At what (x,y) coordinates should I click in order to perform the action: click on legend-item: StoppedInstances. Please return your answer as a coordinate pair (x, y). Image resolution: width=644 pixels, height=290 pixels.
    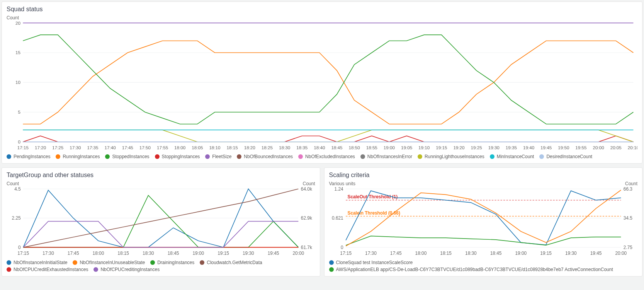
    Looking at the image, I should click on (127, 157).